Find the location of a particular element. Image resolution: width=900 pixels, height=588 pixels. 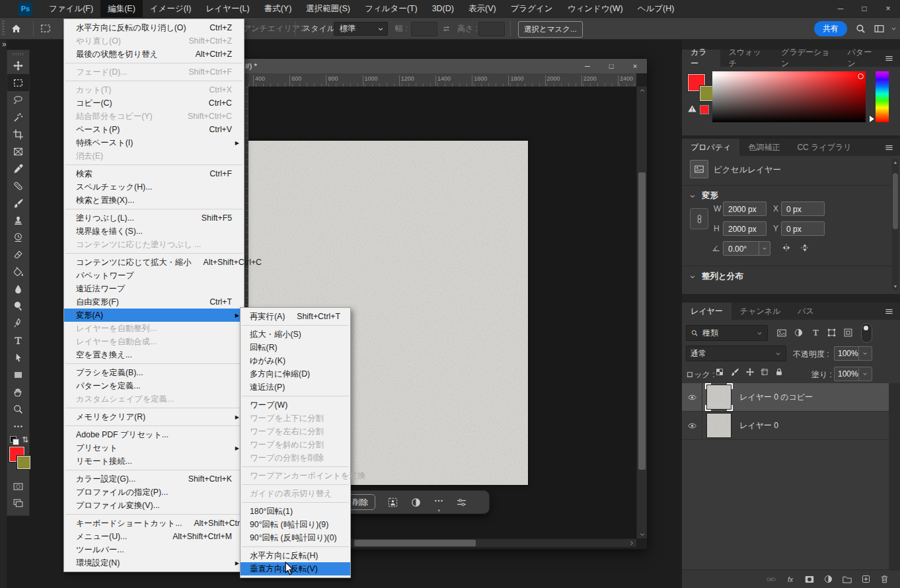

swap-colors-button: ⇄ is located at coordinates (25, 439).